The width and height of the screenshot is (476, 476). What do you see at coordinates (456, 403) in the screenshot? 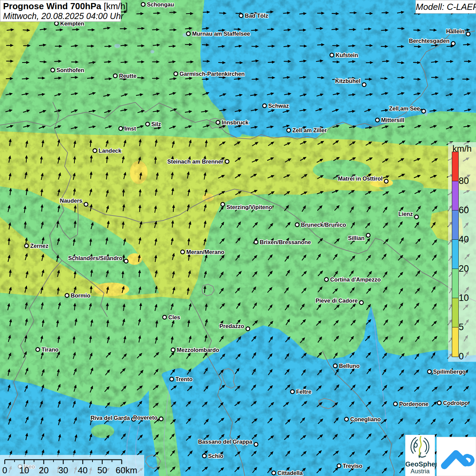
I see `city-label: Codroipo` at bounding box center [456, 403].